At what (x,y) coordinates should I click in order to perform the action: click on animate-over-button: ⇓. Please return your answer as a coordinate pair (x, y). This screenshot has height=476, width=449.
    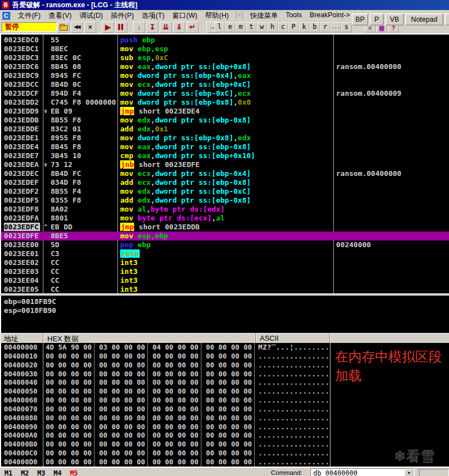
    Looking at the image, I should click on (179, 27).